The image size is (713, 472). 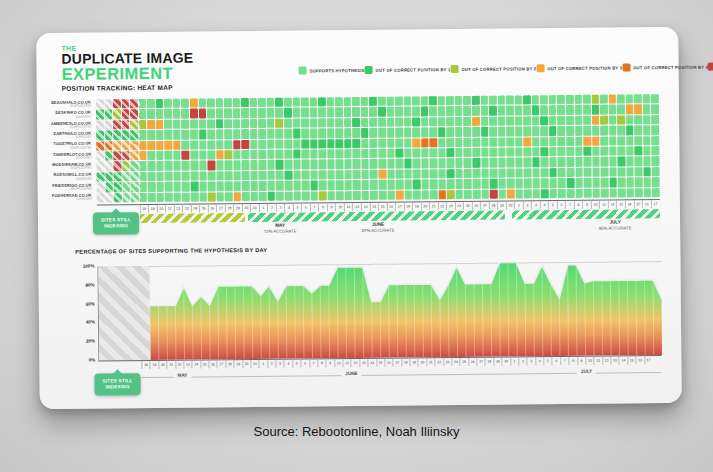 I want to click on axis-tick: 18, so click(x=408, y=206).